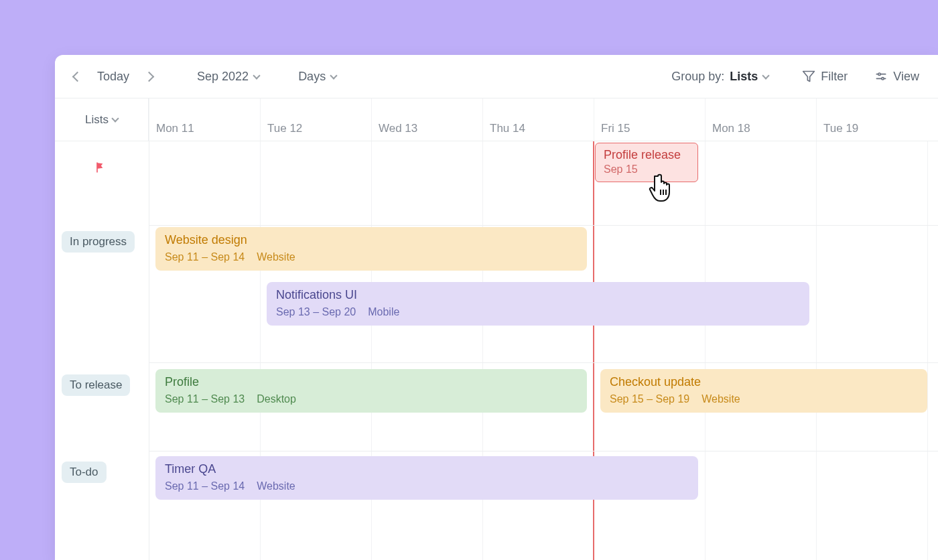  What do you see at coordinates (650, 399) in the screenshot?
I see `task-range: Sep 15 – Sep 19` at bounding box center [650, 399].